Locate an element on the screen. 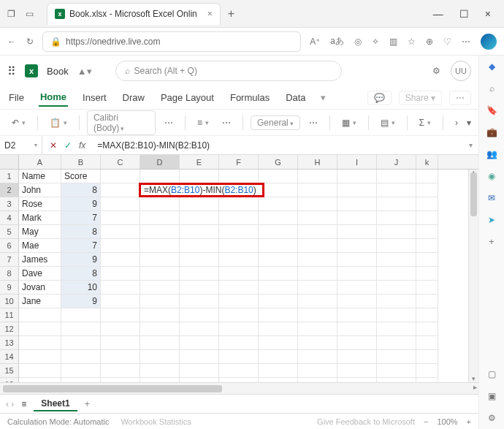 The image size is (504, 429). favorites-icon: ☆ is located at coordinates (412, 42).